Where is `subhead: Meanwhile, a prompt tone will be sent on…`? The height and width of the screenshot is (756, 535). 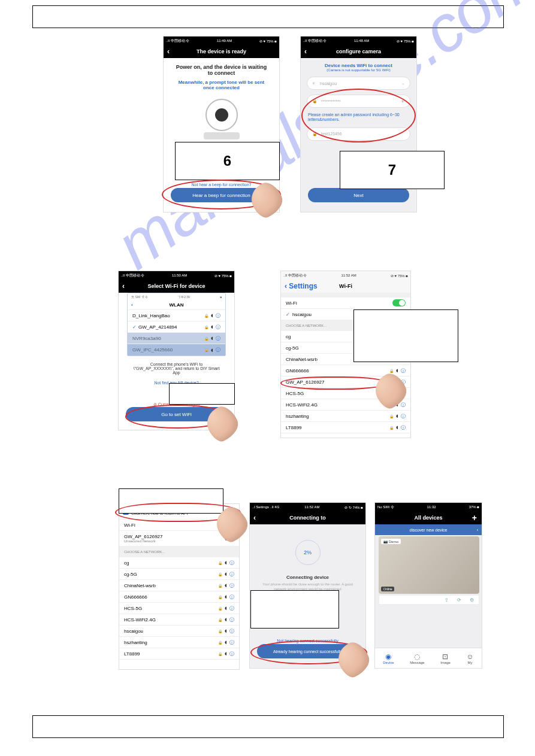
subhead: Meanwhile, a prompt tone will be sent on… is located at coordinates (222, 85).